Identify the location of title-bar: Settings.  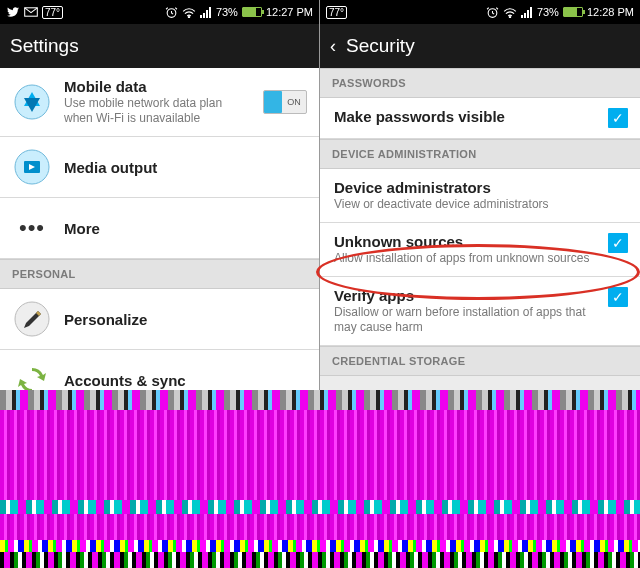
(160, 46).